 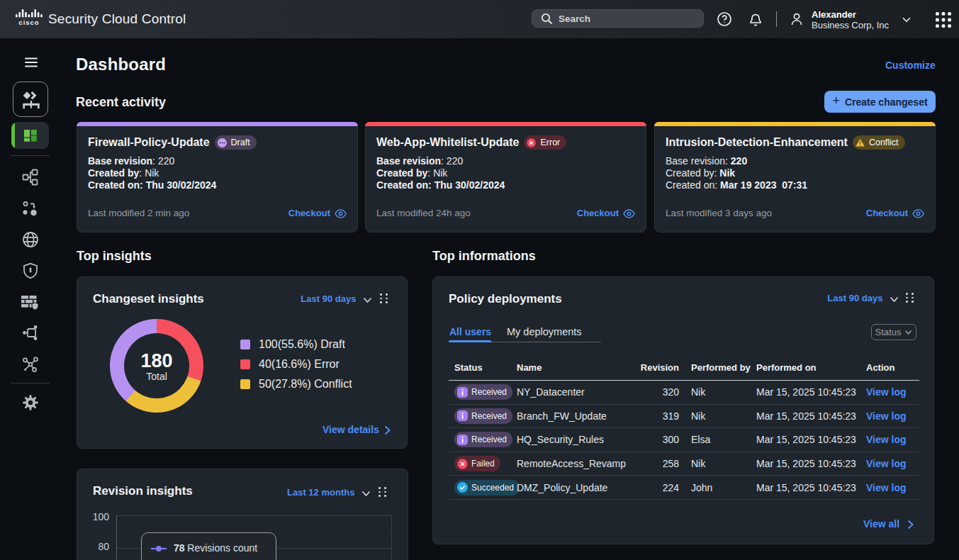 What do you see at coordinates (28, 23) in the screenshot?
I see `svg-text: cisco` at bounding box center [28, 23].